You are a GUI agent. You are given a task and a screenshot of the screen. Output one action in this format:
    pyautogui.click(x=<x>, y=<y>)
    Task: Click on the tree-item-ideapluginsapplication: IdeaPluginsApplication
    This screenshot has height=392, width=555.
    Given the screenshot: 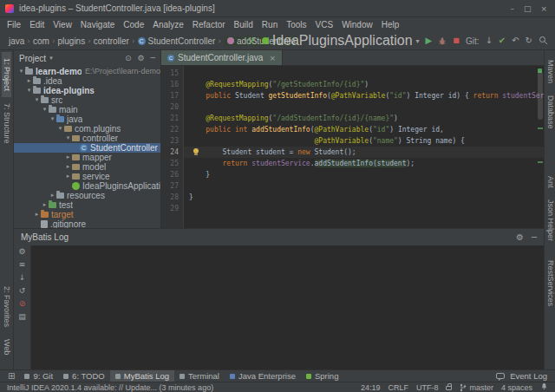 What is the action you would take?
    pyautogui.click(x=87, y=186)
    